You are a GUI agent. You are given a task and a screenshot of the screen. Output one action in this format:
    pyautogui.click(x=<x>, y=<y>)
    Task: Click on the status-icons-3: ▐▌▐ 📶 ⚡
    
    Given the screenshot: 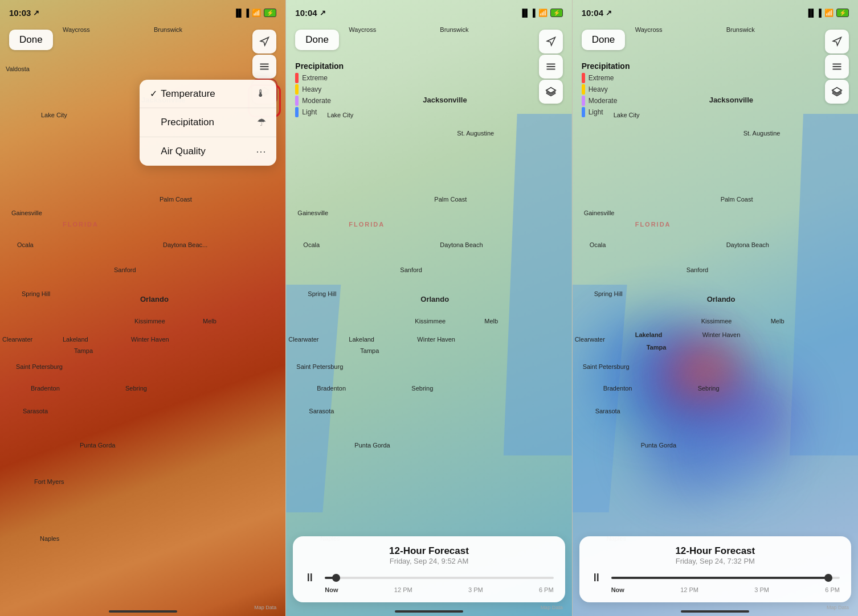 What is the action you would take?
    pyautogui.click(x=827, y=13)
    